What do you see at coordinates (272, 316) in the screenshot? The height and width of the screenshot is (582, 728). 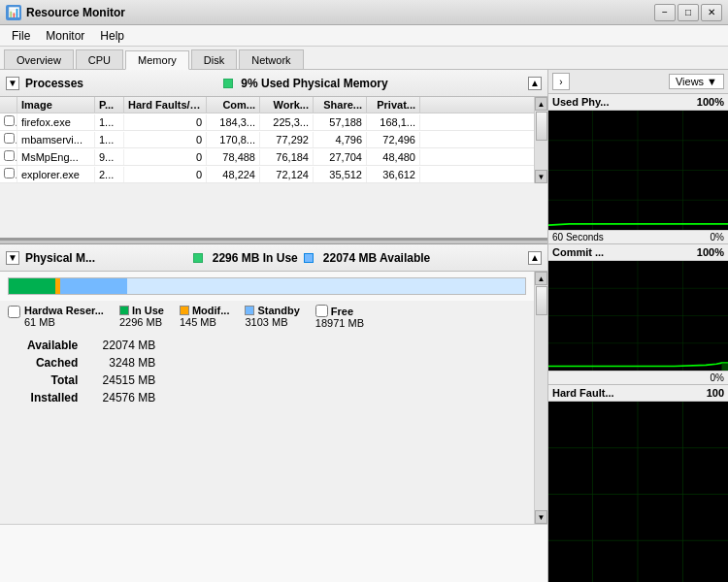 I see `legend-standby: Standby 3103 MB` at bounding box center [272, 316].